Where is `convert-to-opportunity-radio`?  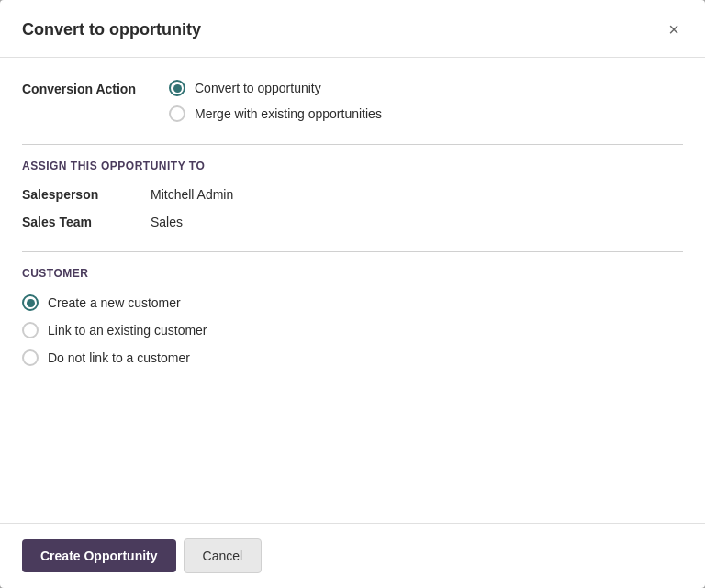
convert-to-opportunity-radio is located at coordinates (177, 88).